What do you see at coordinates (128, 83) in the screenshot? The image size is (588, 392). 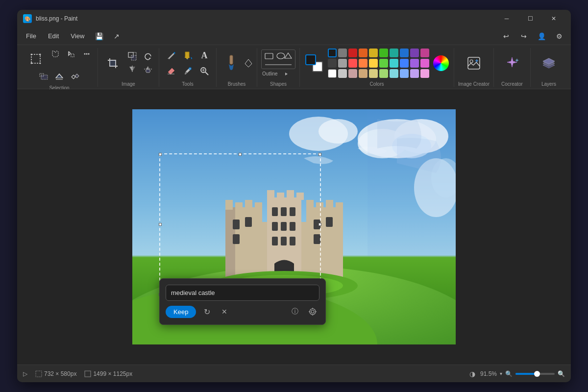 I see `image-label: Image` at bounding box center [128, 83].